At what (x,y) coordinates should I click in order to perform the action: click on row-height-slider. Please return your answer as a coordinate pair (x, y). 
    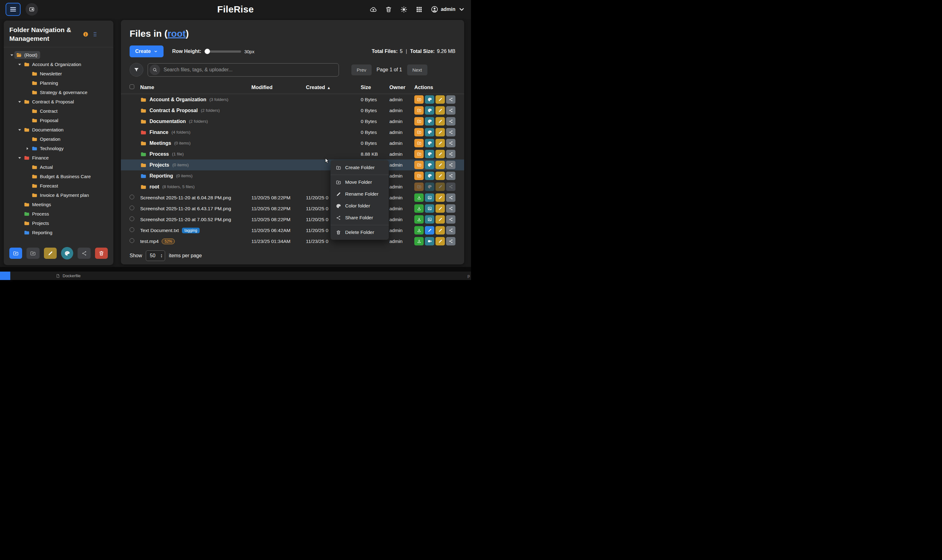
    Looking at the image, I should click on (223, 51).